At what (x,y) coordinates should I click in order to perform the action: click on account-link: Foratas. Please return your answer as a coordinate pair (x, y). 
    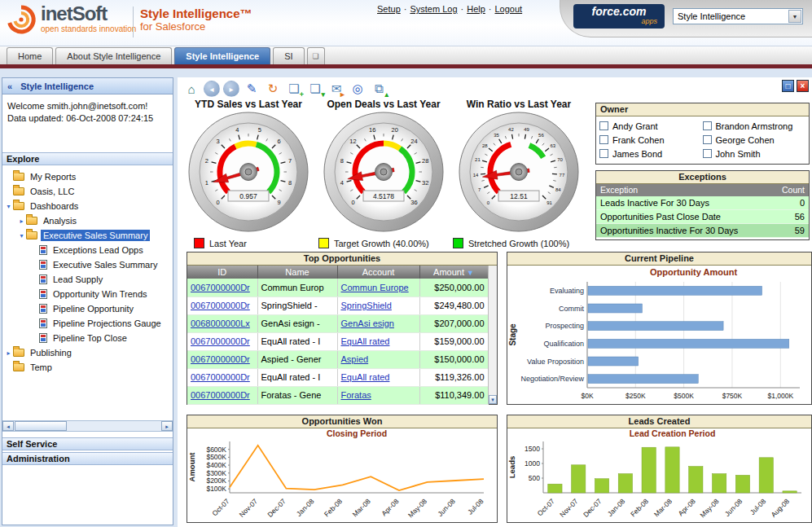
    Looking at the image, I should click on (357, 395).